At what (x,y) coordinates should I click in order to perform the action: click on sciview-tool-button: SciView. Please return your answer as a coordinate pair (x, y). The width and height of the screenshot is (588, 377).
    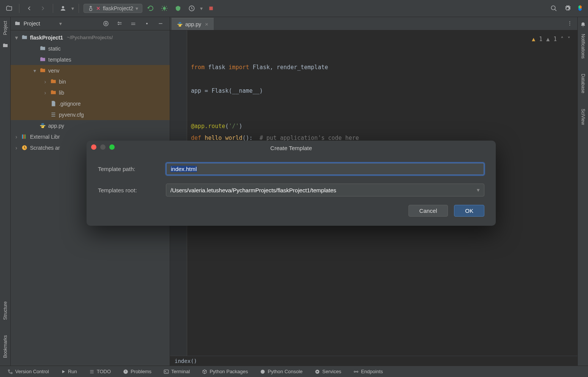
    Looking at the image, I should click on (583, 117).